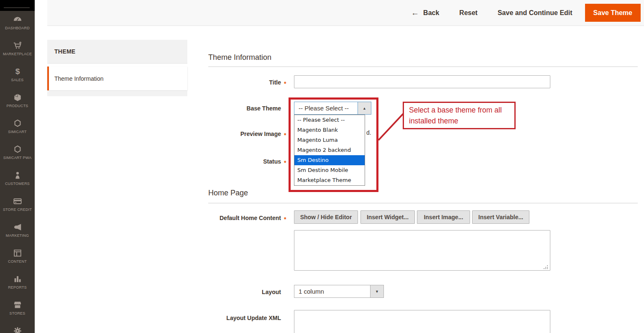 This screenshot has height=333, width=644. What do you see at coordinates (345, 13) in the screenshot?
I see `page-actions-bar: ← Back Reset Save and Continue Edit Save…` at bounding box center [345, 13].